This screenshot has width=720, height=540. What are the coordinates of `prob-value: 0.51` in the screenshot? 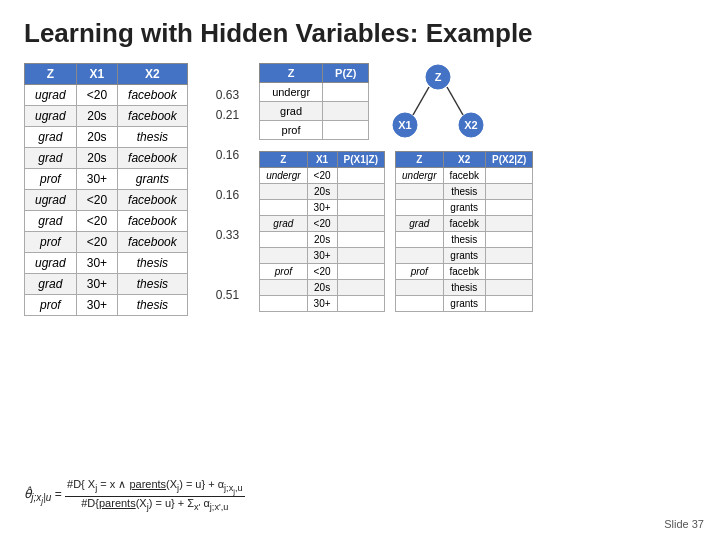 It's located at (226, 295).